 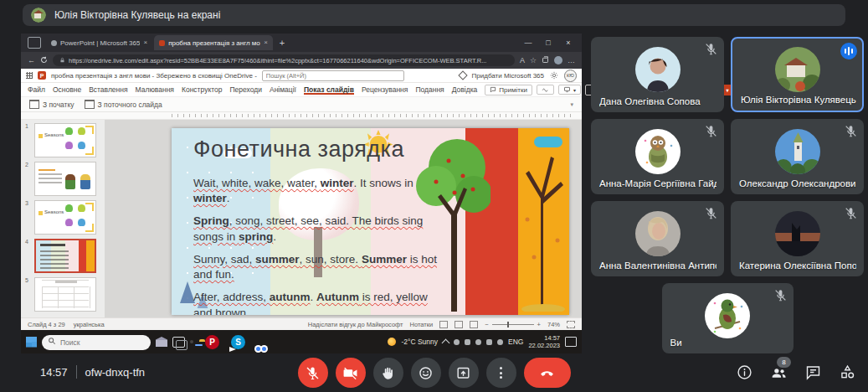 What do you see at coordinates (554, 325) in the screenshot?
I see `zoom-level: 74%` at bounding box center [554, 325].